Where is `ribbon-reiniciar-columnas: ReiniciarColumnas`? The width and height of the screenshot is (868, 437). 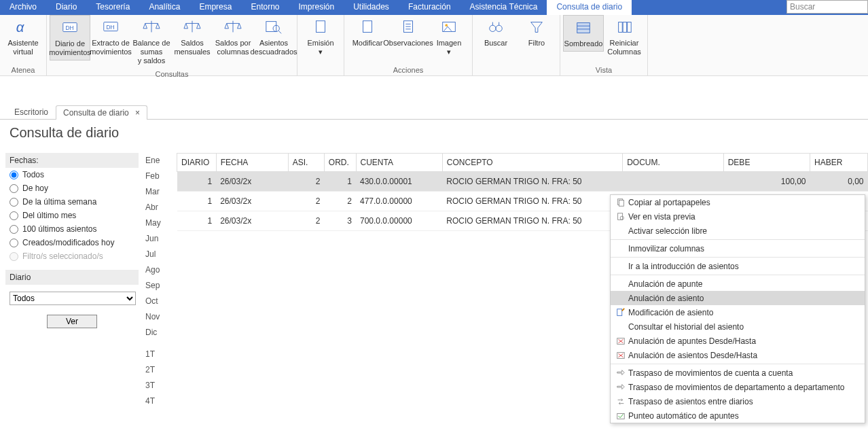 ribbon-reiniciar-columnas: ReiniciarColumnas is located at coordinates (624, 37).